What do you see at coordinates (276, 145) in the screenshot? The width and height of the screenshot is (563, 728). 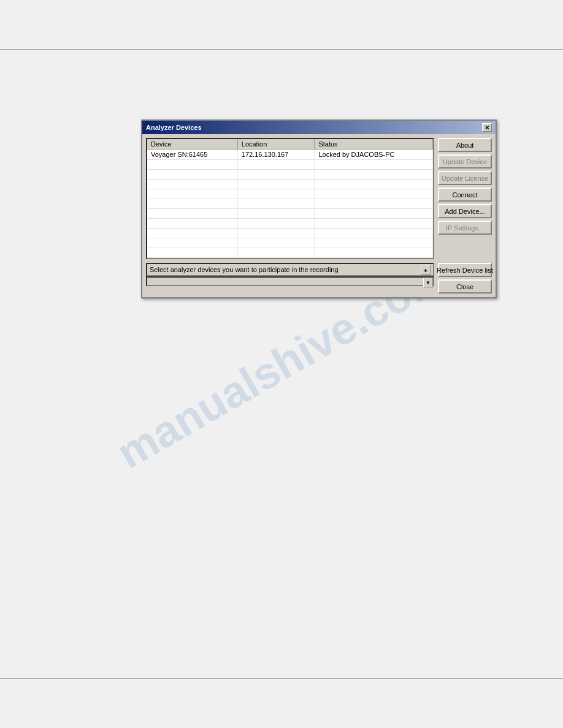 I see `col-location: Location` at bounding box center [276, 145].